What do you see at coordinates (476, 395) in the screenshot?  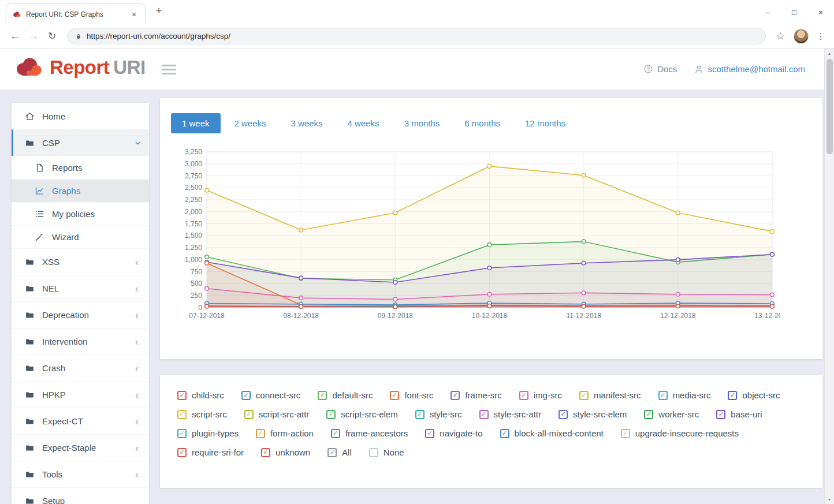 I see `legend-checkbox-frame-src: ✓frame-src` at bounding box center [476, 395].